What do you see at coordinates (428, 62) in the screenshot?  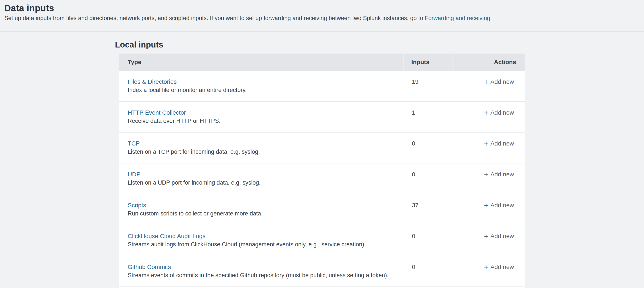 I see `column-header-inputs: Inputs` at bounding box center [428, 62].